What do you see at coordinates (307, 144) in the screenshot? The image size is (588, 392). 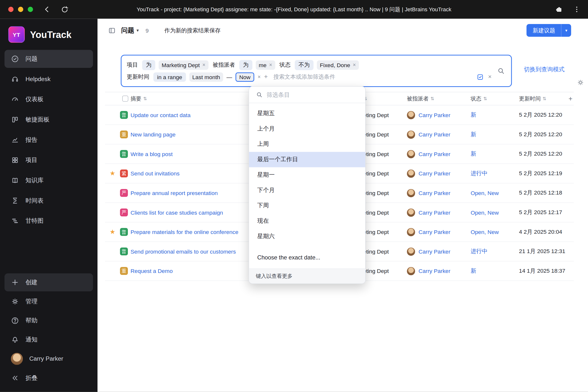 I see `dropdown-option: 上周` at bounding box center [307, 144].